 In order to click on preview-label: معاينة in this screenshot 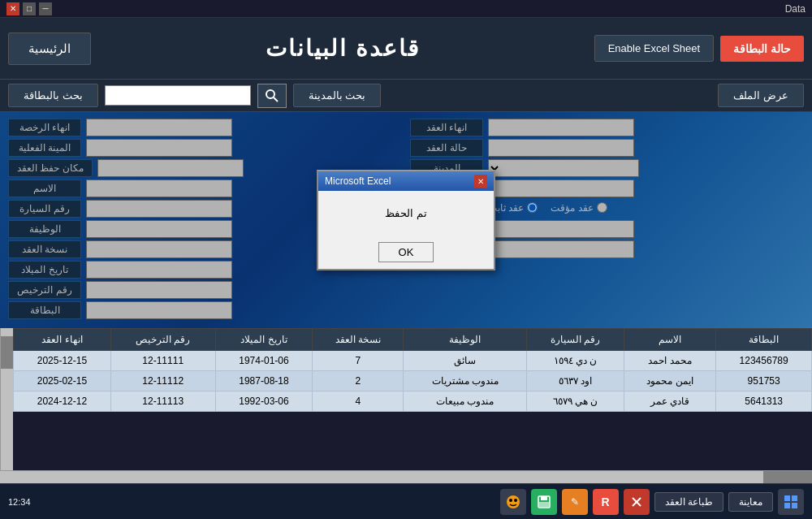, I will do `click(750, 502)`.